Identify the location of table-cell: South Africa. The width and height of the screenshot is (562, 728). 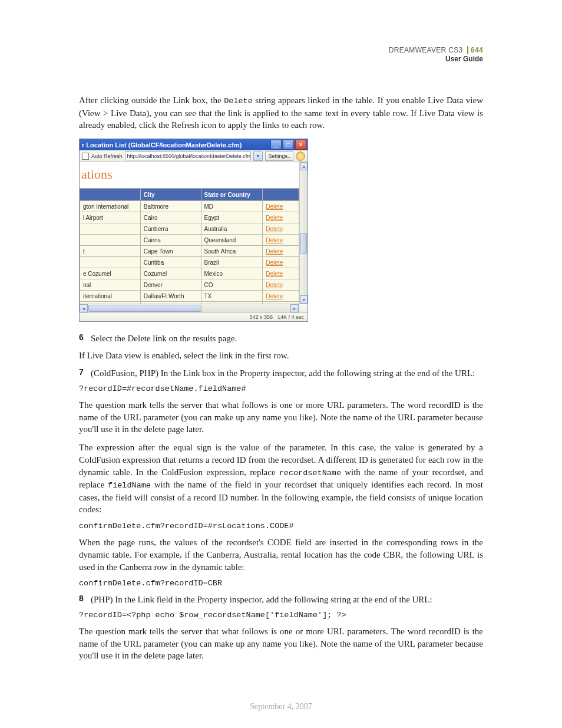
(232, 251).